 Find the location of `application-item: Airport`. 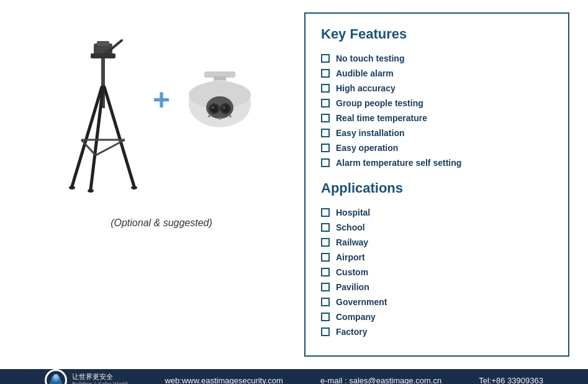

application-item: Airport is located at coordinates (437, 257).